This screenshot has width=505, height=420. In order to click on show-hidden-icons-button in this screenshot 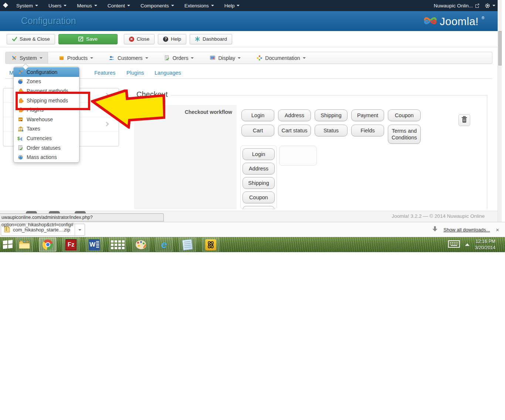, I will do `click(467, 245)`.